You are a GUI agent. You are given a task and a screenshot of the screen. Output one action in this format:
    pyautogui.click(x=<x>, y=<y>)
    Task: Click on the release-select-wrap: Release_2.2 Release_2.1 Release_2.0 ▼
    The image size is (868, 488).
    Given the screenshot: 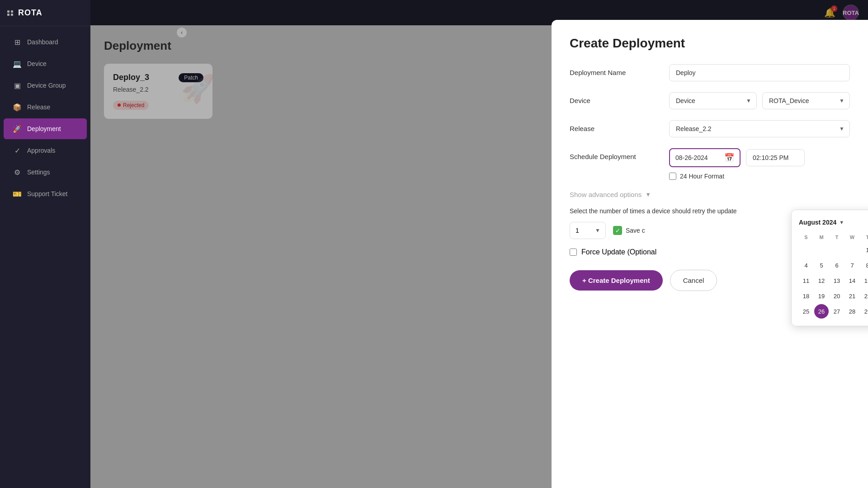 What is the action you would take?
    pyautogui.click(x=760, y=129)
    